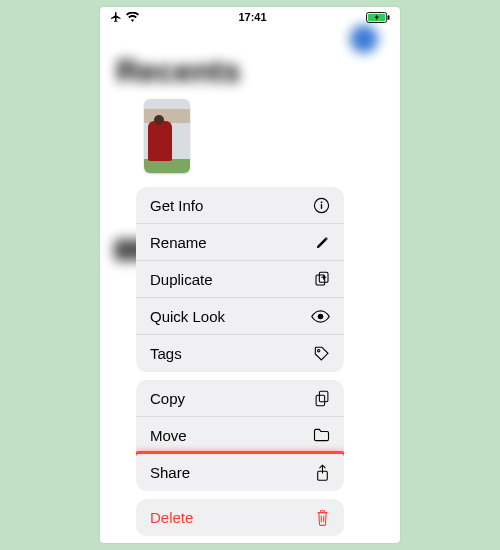 This screenshot has height=550, width=500. Describe the element at coordinates (240, 280) in the screenshot. I see `menu-item-duplicate: Duplicate` at that location.